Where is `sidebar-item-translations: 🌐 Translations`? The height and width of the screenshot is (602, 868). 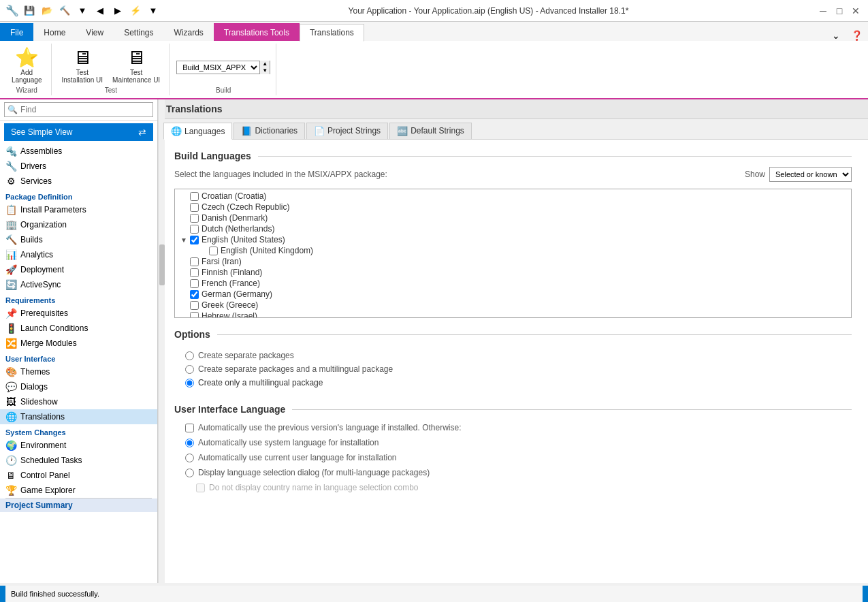
sidebar-item-translations: 🌐 Translations is located at coordinates (79, 417).